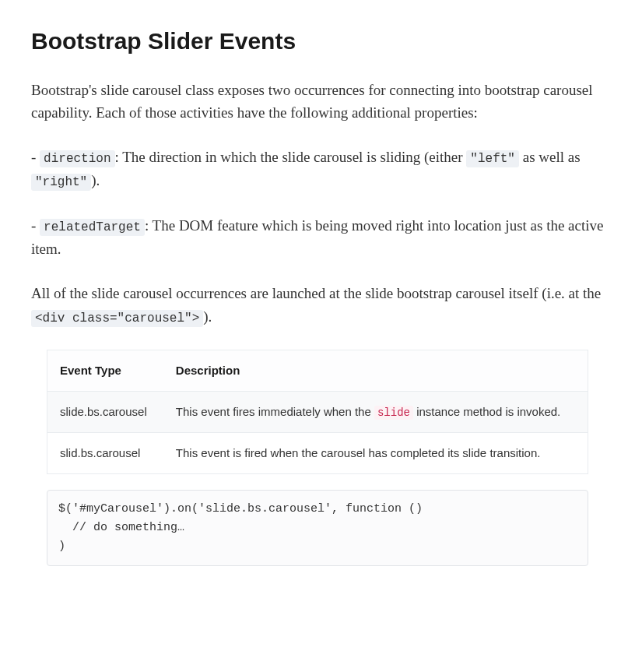  Describe the element at coordinates (318, 42) in the screenshot. I see `page-title: Bootstrap Slider Events` at that location.